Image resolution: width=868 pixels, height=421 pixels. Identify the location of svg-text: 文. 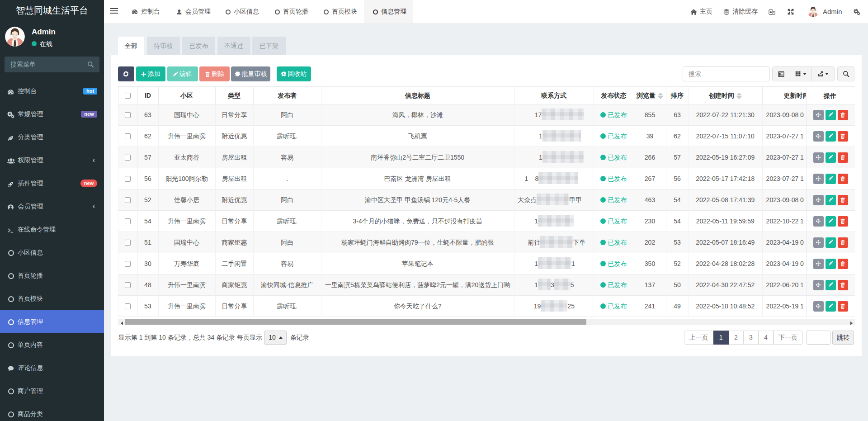
(774, 12).